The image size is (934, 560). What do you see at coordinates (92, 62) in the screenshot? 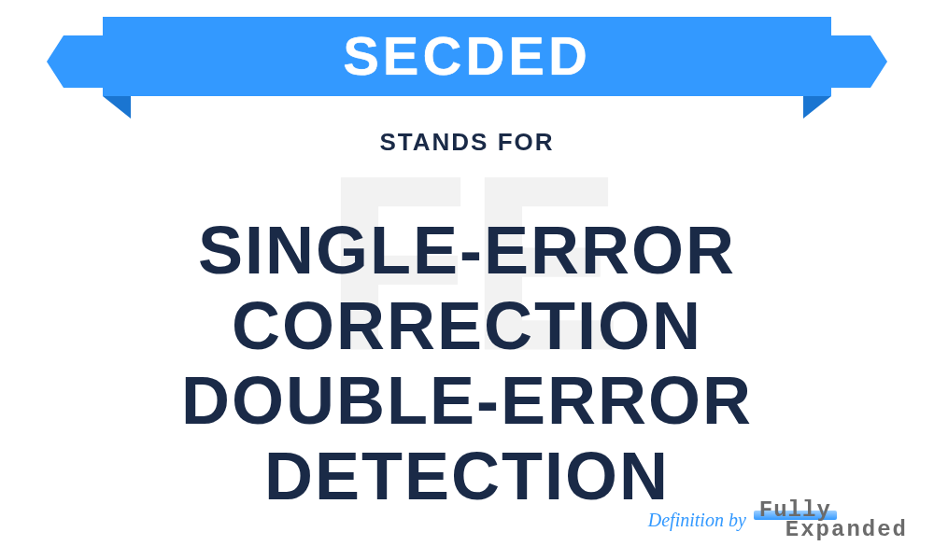
I see `ribbon-tail-left` at bounding box center [92, 62].